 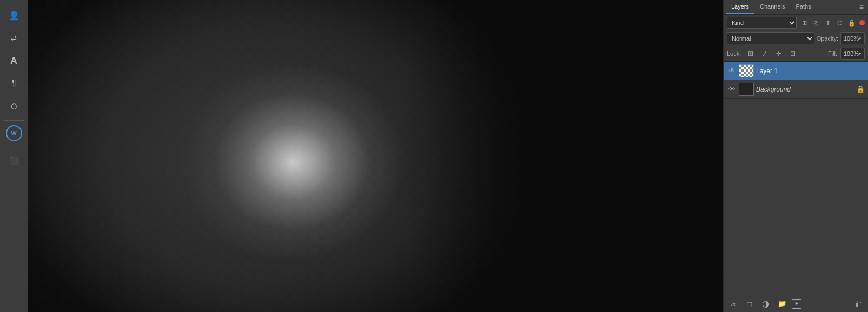 What do you see at coordinates (827, 38) in the screenshot?
I see `opacity-label: Opacity:` at bounding box center [827, 38].